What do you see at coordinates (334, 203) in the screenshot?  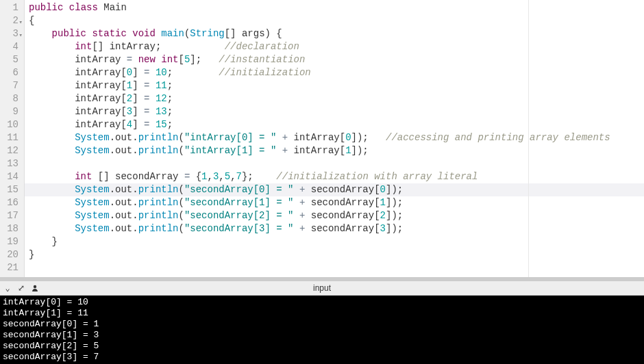 I see `code-line: System.out.println("secondArray[1] = " +…` at bounding box center [334, 203].